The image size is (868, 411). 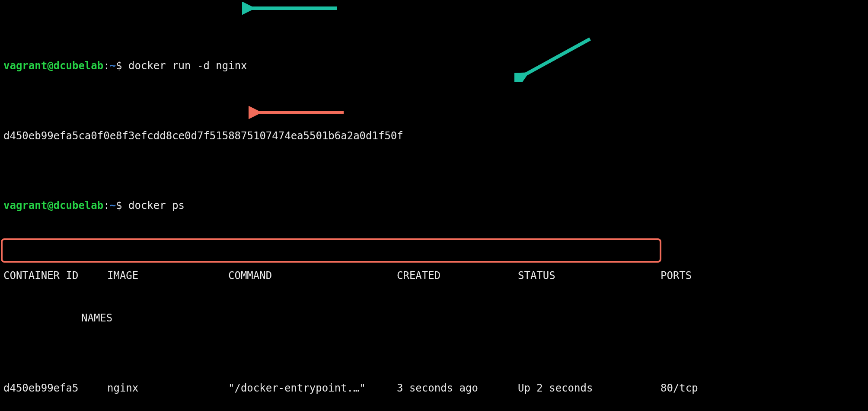 What do you see at coordinates (55, 388) in the screenshot?
I see `cell-container-id: d450eb99efa5` at bounding box center [55, 388].